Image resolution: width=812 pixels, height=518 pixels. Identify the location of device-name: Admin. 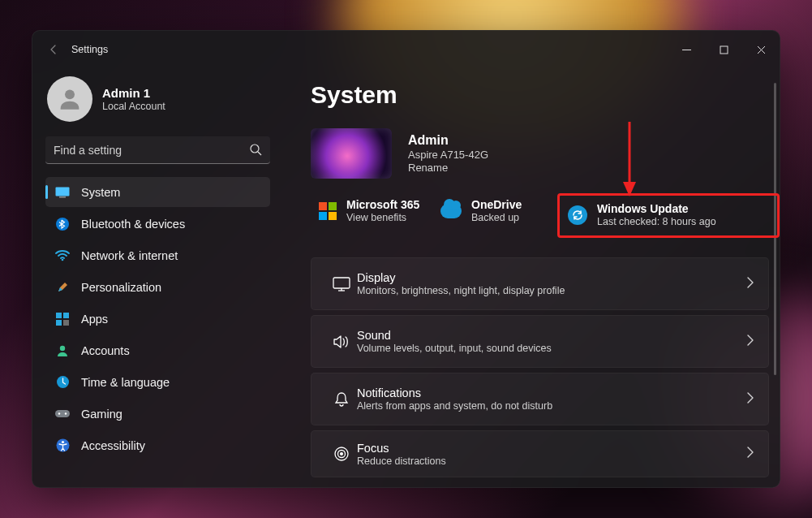
(448, 140).